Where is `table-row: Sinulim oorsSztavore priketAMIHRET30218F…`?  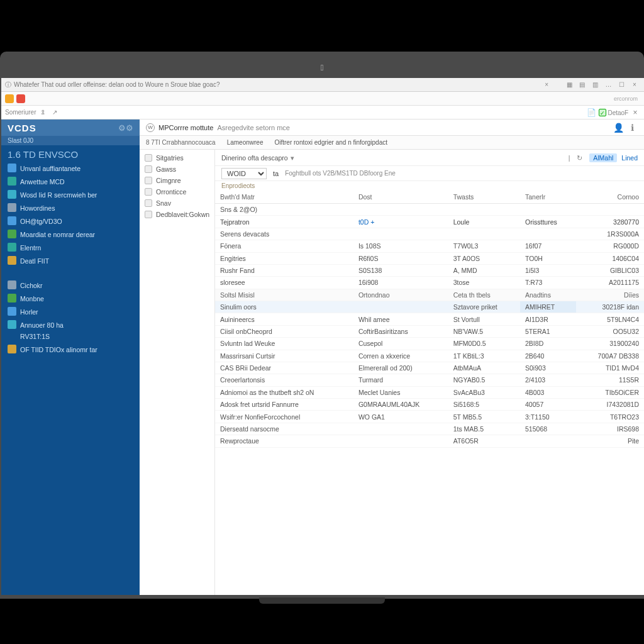 table-row: Sinulim oorsSztavore priketAMIHRET30218F… is located at coordinates (430, 307).